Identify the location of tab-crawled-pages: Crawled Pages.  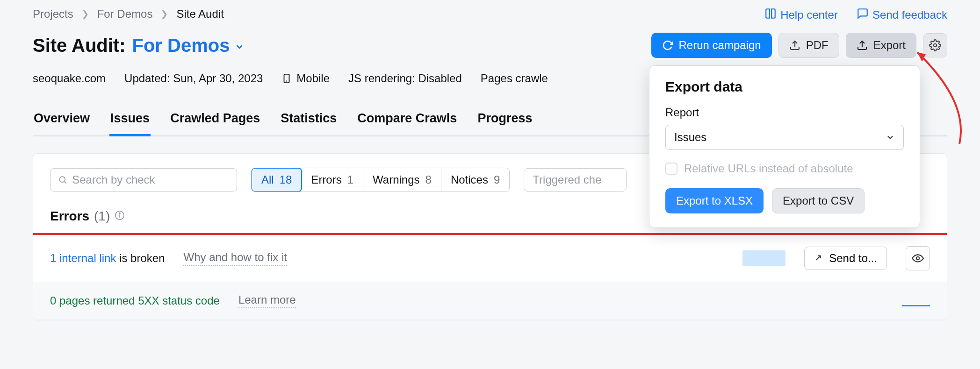
(215, 121).